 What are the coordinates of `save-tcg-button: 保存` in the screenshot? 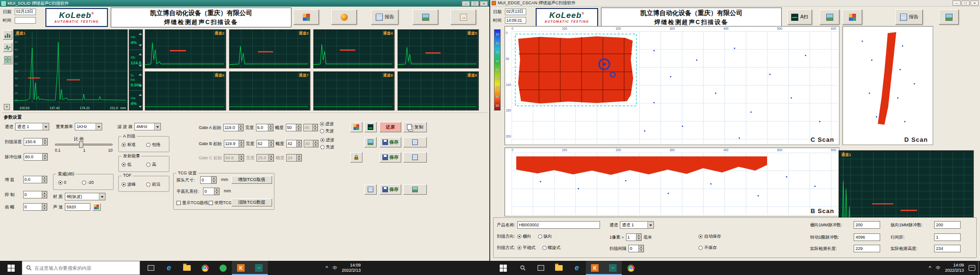 It's located at (390, 189).